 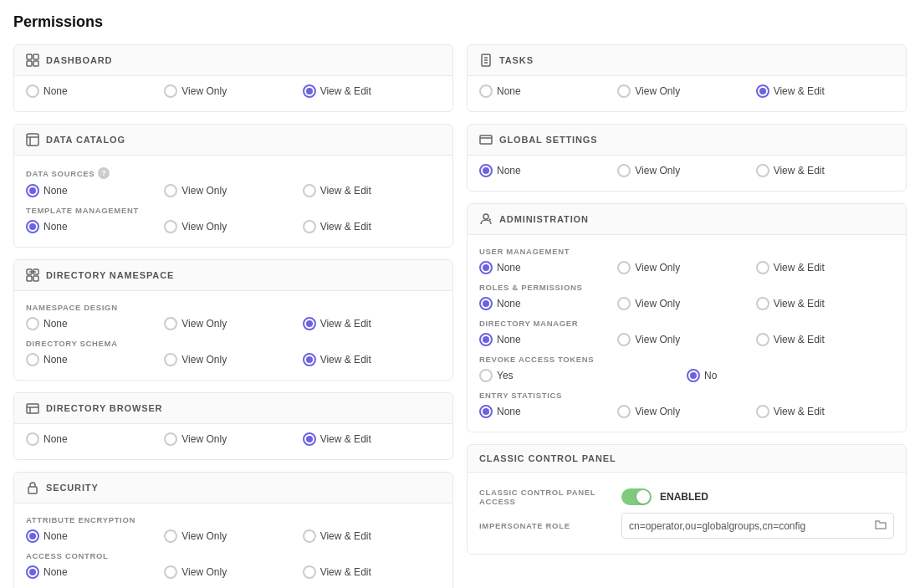 What do you see at coordinates (33, 227) in the screenshot?
I see `template-none-radio` at bounding box center [33, 227].